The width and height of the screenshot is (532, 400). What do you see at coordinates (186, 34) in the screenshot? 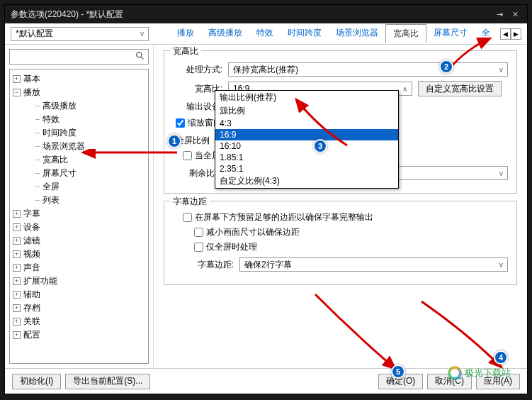
I see `tab-播放: 播放` at bounding box center [186, 34].